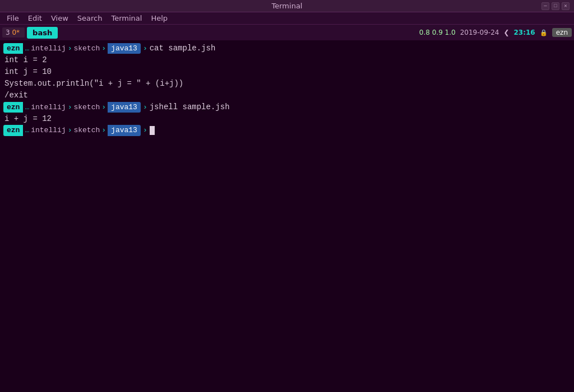  I want to click on path-sep-1: …, so click(27, 49).